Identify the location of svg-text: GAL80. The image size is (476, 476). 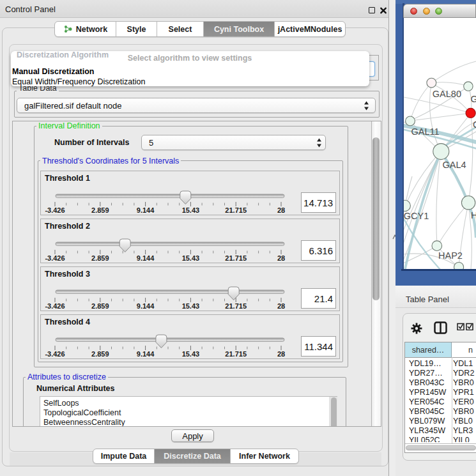
(447, 94).